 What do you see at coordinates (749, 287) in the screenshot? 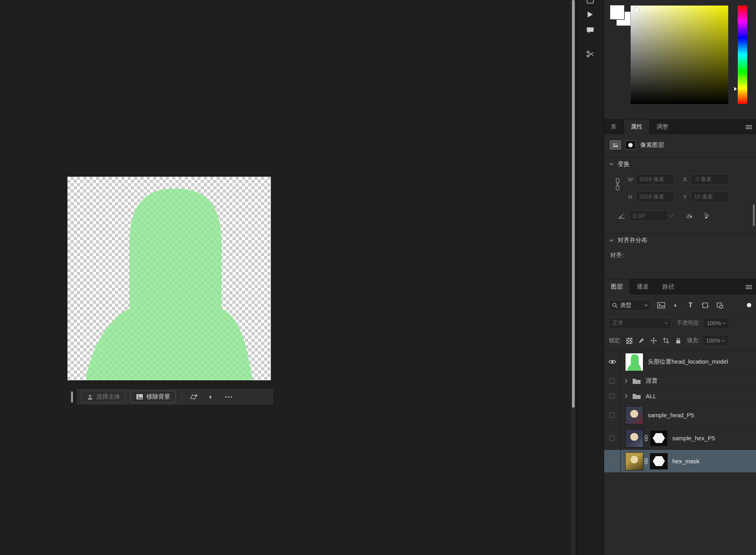
I see `layers-panel-menu-icon` at bounding box center [749, 287].